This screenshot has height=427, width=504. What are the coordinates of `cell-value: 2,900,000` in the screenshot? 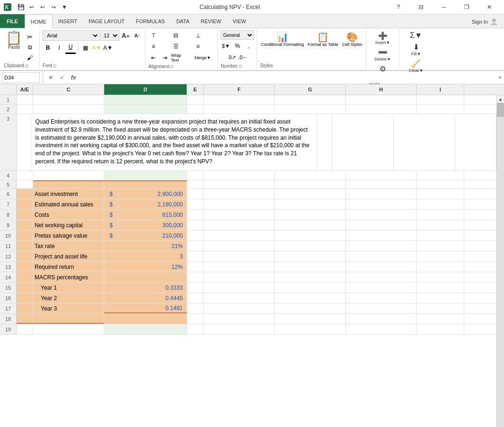 It's located at (153, 194).